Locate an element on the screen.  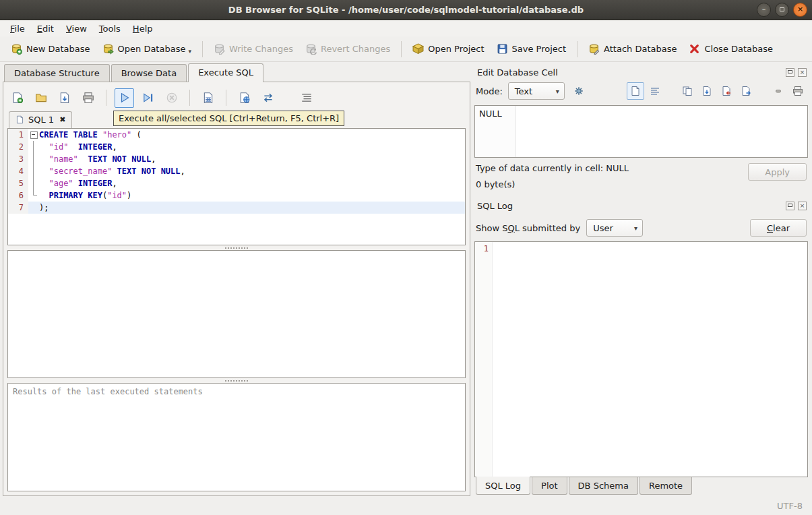
format-sql-icon is located at coordinates (307, 98).